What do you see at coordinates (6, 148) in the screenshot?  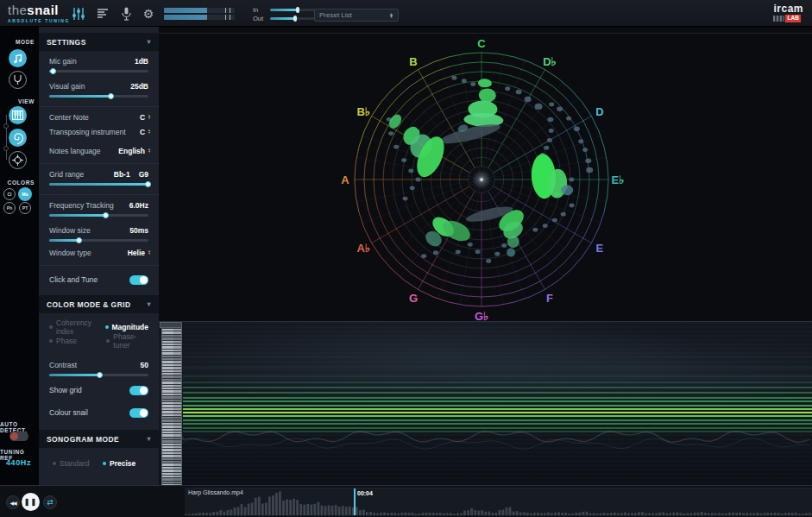 I see `view-node` at bounding box center [6, 148].